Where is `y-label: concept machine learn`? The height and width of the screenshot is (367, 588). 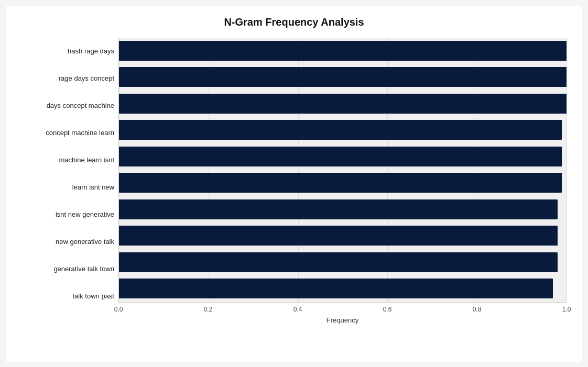
y-label: concept machine learn is located at coordinates (80, 133).